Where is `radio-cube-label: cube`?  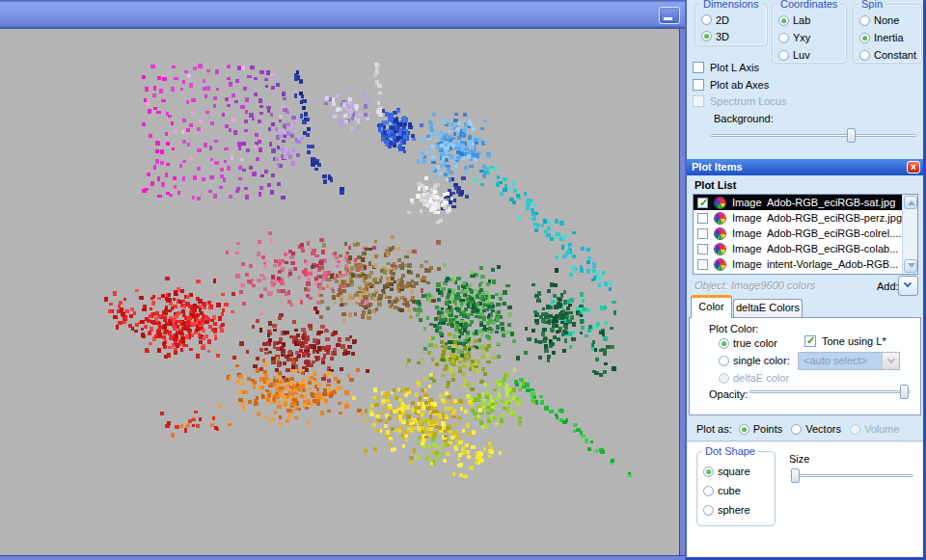
radio-cube-label: cube is located at coordinates (729, 491).